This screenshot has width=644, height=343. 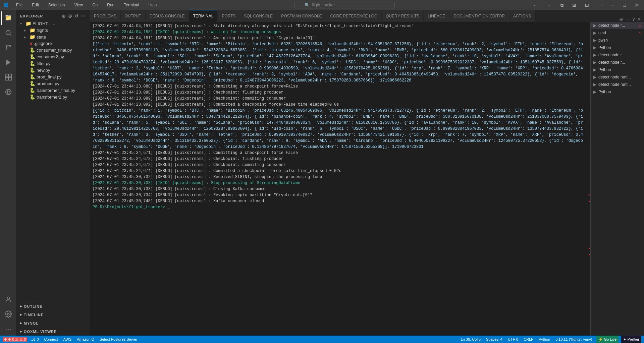 I want to click on right-panel-item-3: ▶Python, so click(x=617, y=48).